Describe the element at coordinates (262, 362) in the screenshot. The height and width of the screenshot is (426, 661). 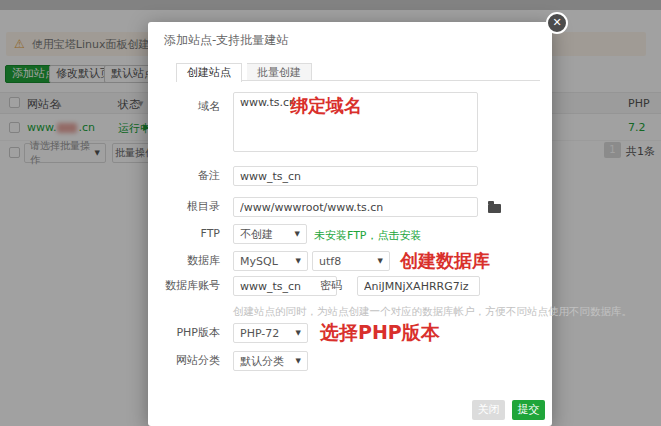
I see `category-value: 默认分类` at that location.